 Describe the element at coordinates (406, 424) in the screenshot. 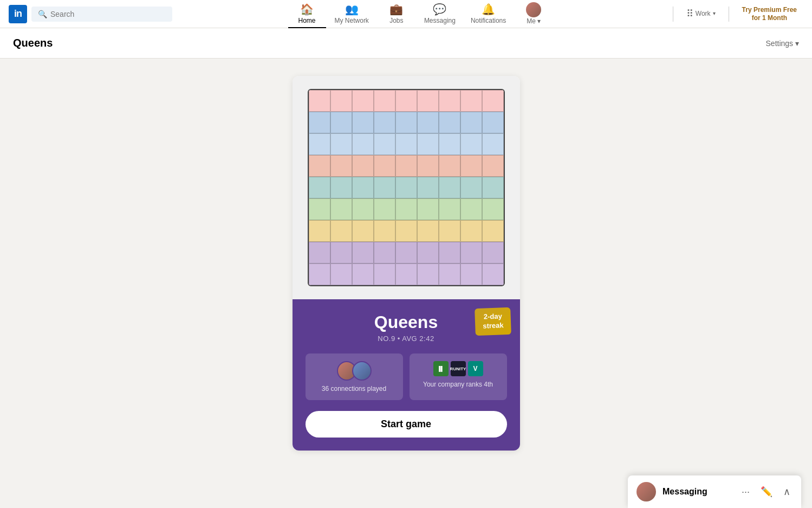

I see `start-game-button: Start game` at that location.